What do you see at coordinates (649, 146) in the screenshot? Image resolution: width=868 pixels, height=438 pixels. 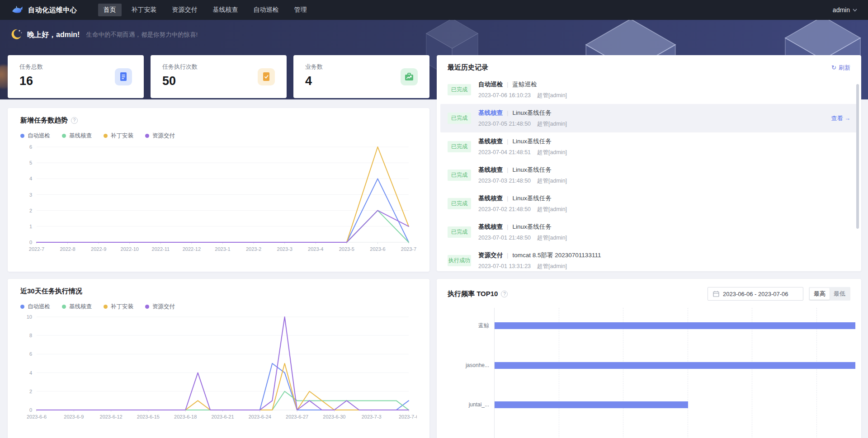 I see `history-record-2: 已完成基线核查|Linux基线任务2023-07-04 21:48:51超管[a…` at bounding box center [649, 146].